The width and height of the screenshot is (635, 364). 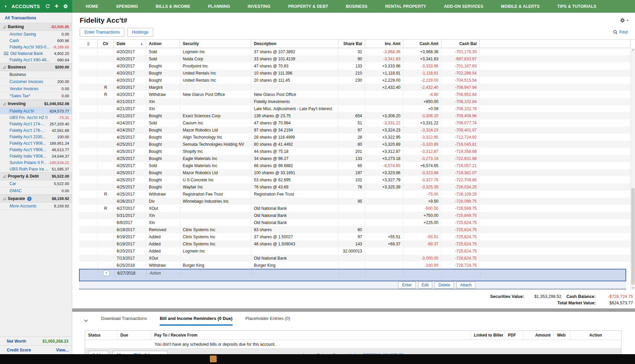 What do you see at coordinates (405, 6) in the screenshot?
I see `nav-item-rental-property: RENTAL PROPERTY` at bounding box center [405, 6].